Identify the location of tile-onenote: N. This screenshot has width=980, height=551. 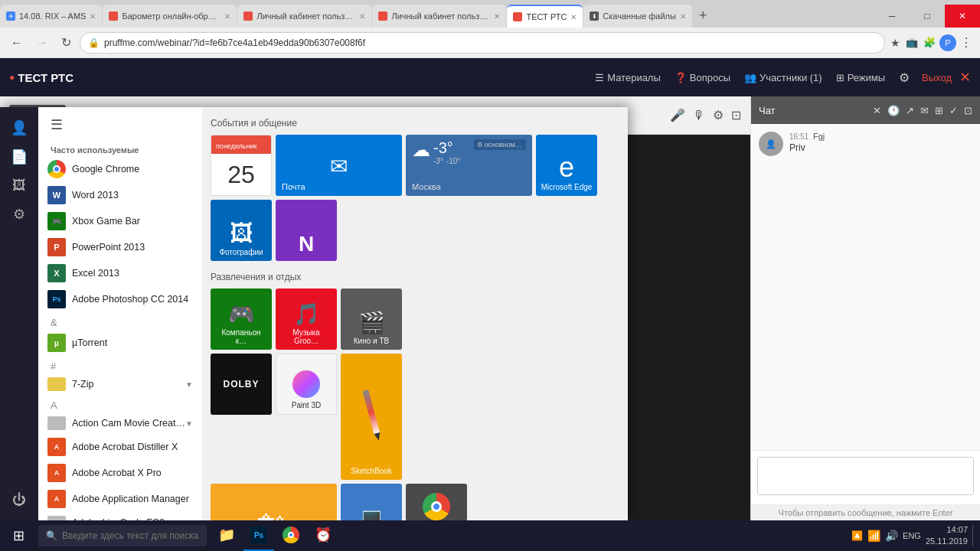
(306, 230).